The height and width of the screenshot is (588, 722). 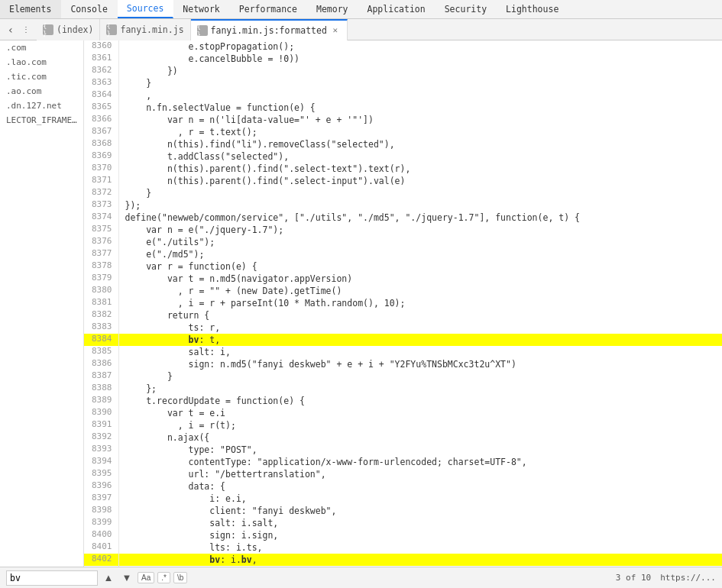 What do you see at coordinates (403, 205) in the screenshot?
I see `table-row: 8373});` at bounding box center [403, 205].